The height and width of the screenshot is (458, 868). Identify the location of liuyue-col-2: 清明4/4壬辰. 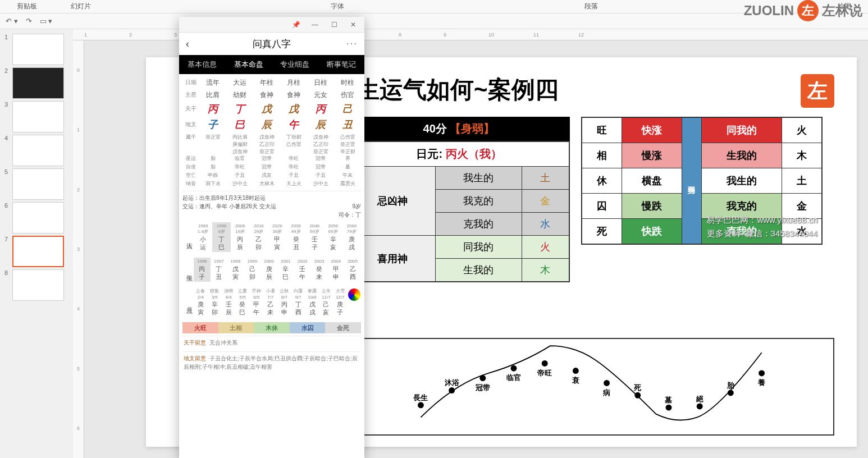
(229, 302).